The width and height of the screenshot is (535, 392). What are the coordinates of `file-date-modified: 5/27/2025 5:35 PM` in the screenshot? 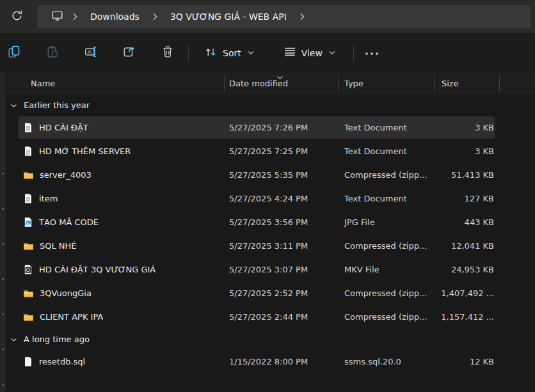 It's located at (281, 175).